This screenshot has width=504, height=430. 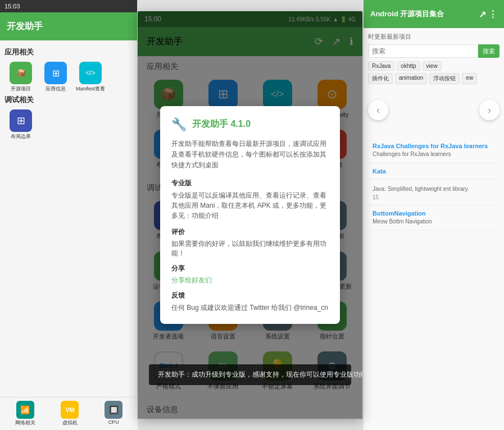 What do you see at coordinates (434, 150) in the screenshot?
I see `repo-item-1: RxJava Challenges for RxJava learners Ch…` at bounding box center [434, 150].